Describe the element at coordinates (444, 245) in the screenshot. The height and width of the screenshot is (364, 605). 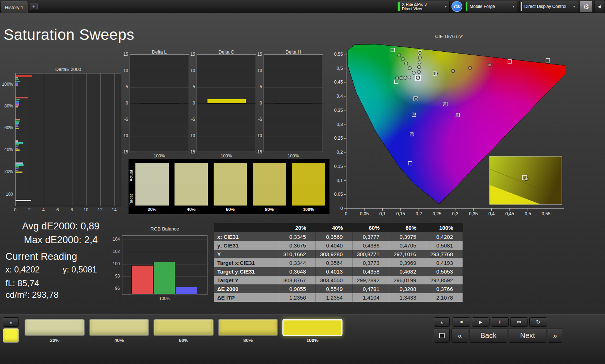
I see `table-cell: 0,5081` at that location.